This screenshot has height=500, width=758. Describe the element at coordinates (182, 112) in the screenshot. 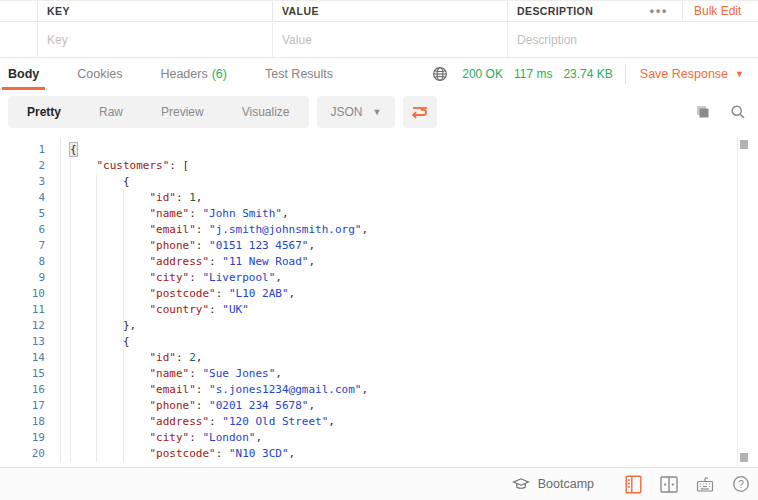

I see `mode-preview: Preview` at that location.